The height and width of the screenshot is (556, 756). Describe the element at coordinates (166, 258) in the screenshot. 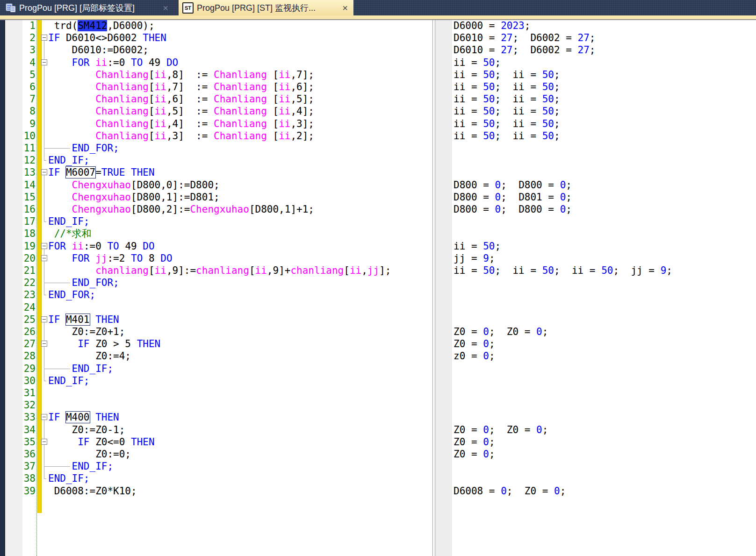

I see `code-segment: DO` at that location.